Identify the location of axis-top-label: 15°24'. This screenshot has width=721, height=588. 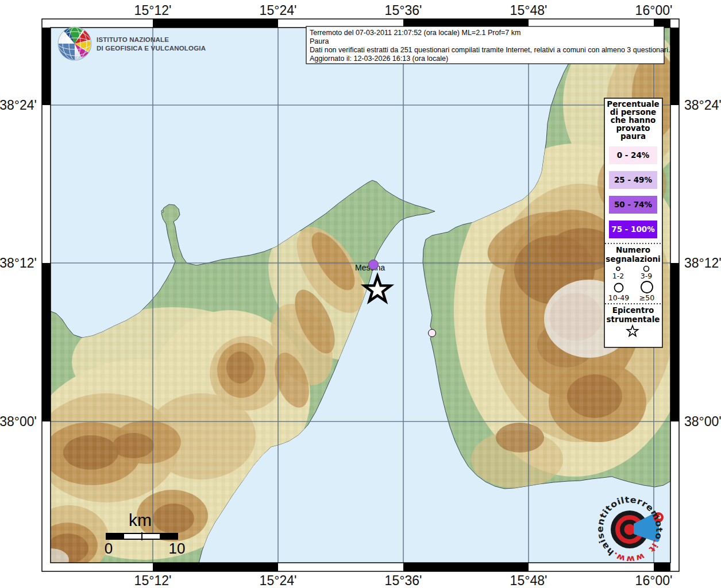
(278, 10).